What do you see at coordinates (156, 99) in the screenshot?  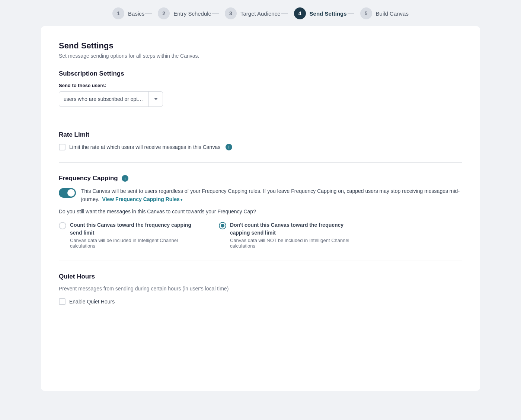 I see `dropdown-arrow-area` at bounding box center [156, 99].